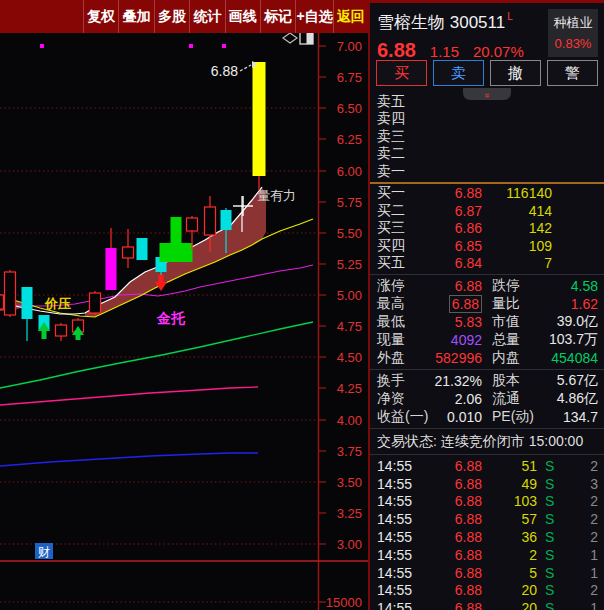 The width and height of the screenshot is (604, 610). I want to click on toolbar-item-7: +自选, so click(314, 16).